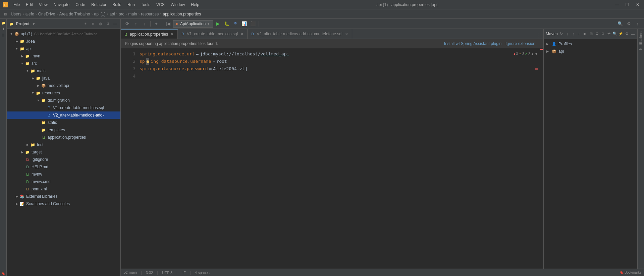  I want to click on tree-item-java: ▶ 📁 java, so click(64, 78).